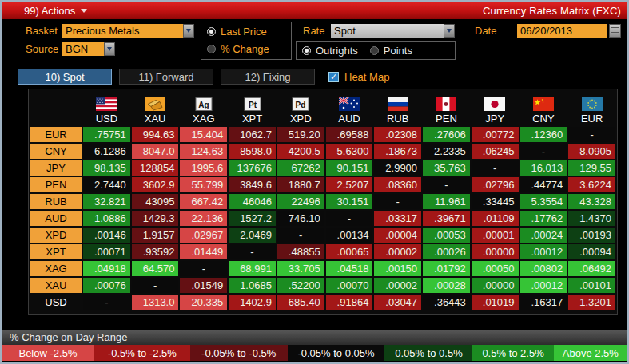  Describe the element at coordinates (253, 185) in the screenshot. I see `rate-cell-pen-xpt: 3849.6` at that location.